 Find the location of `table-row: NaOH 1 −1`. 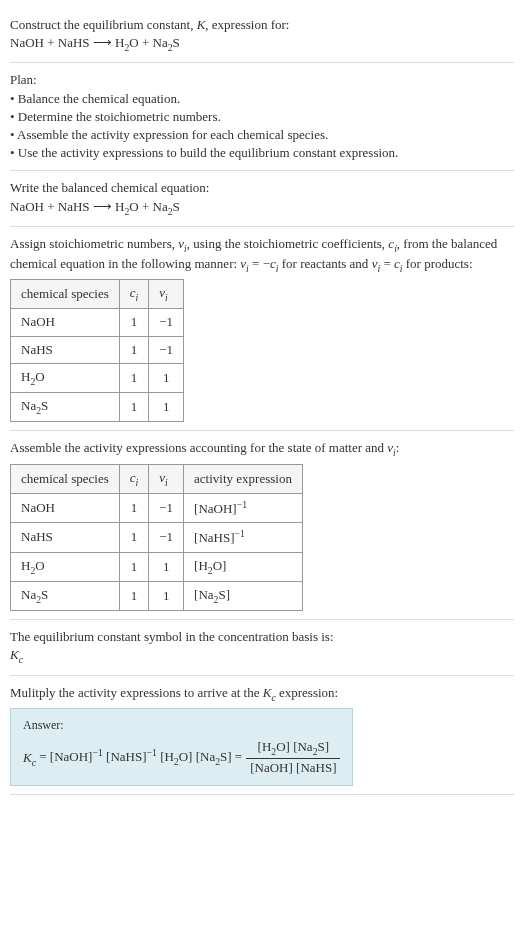

table-row: NaOH 1 −1 is located at coordinates (98, 322).